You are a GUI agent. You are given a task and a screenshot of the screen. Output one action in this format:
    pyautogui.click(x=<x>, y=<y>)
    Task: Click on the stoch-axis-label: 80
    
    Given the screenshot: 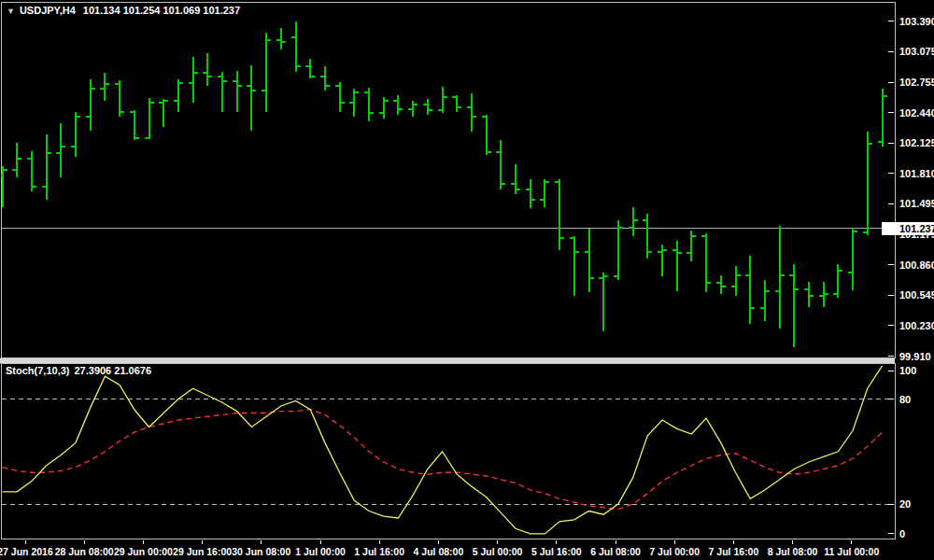 What is the action you would take?
    pyautogui.click(x=905, y=399)
    